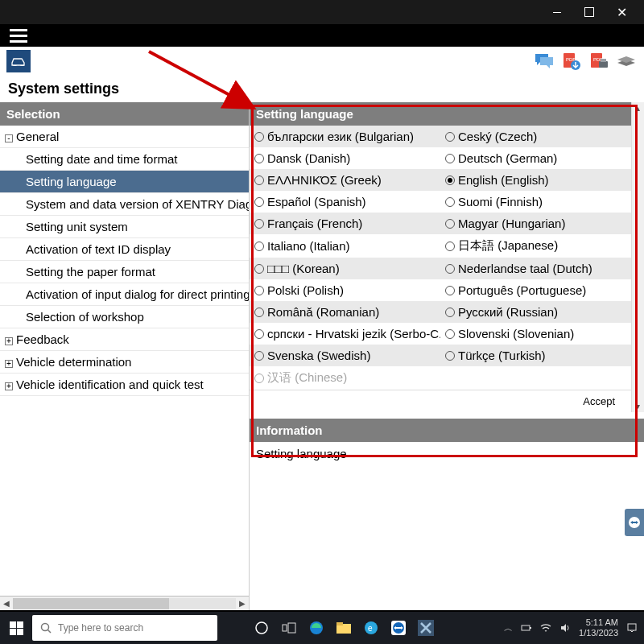 This screenshot has height=644, width=644. I want to click on tree-node-vehicle-identification: +Vehicle identification and quick test, so click(124, 385).